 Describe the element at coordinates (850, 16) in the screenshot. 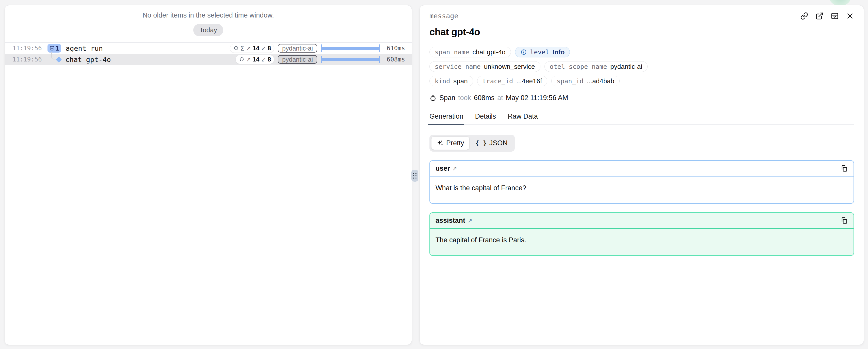

I see `close-panel-button` at that location.